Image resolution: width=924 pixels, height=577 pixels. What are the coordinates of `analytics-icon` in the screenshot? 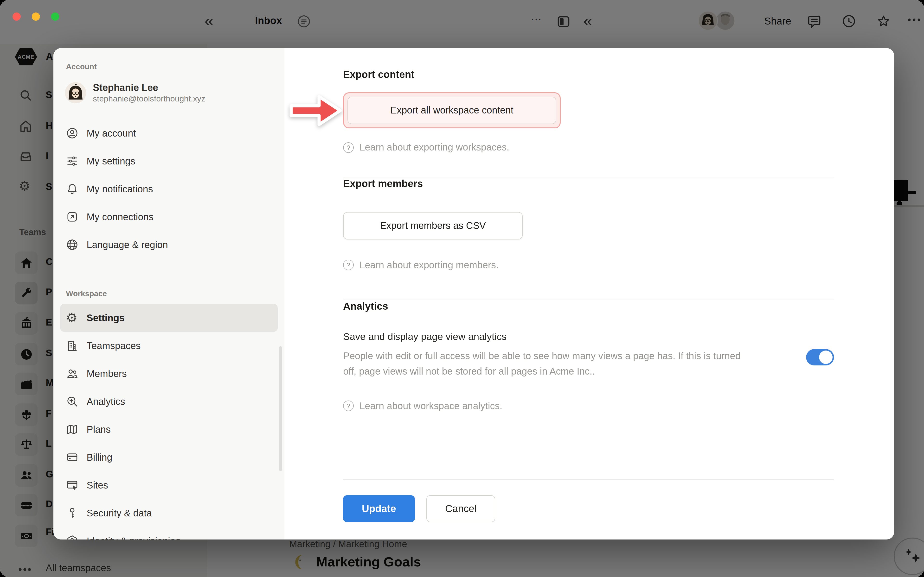 It's located at (72, 401).